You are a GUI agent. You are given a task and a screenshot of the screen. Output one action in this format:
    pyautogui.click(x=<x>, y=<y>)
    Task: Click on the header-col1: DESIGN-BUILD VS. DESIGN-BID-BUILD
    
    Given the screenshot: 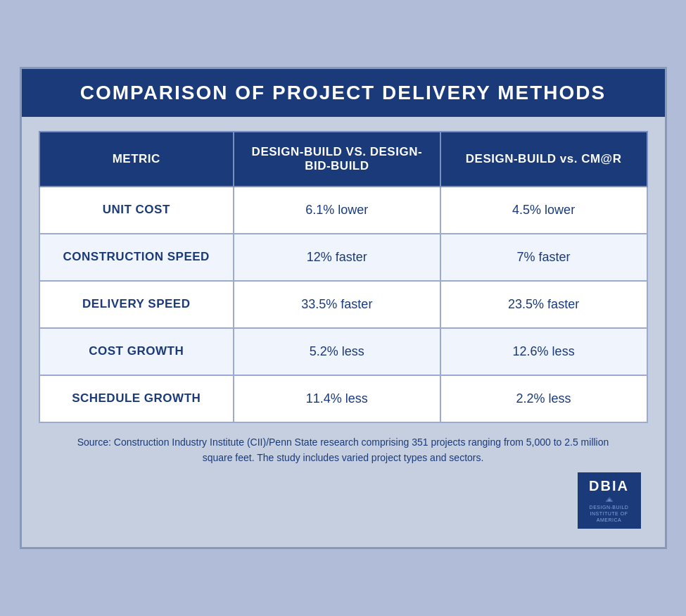 What is the action you would take?
    pyautogui.click(x=337, y=159)
    